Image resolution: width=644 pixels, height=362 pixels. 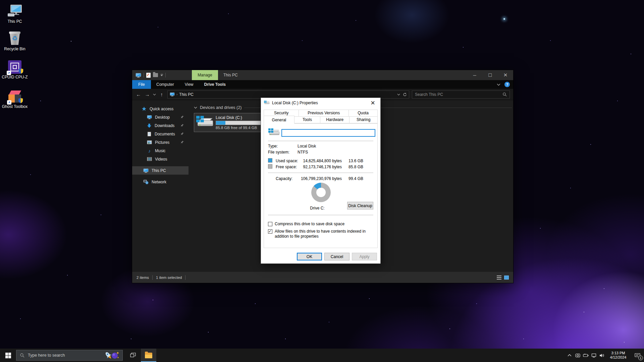 What do you see at coordinates (321, 192) in the screenshot?
I see `capacity-donut` at bounding box center [321, 192].